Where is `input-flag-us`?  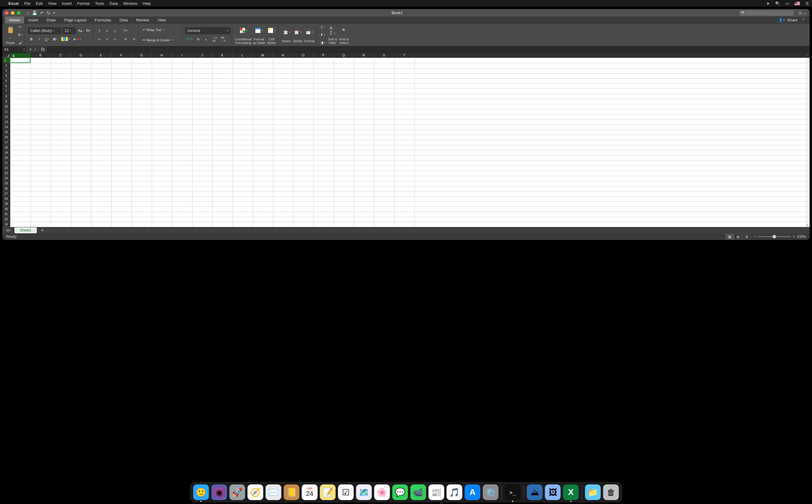 input-flag-us is located at coordinates (797, 3).